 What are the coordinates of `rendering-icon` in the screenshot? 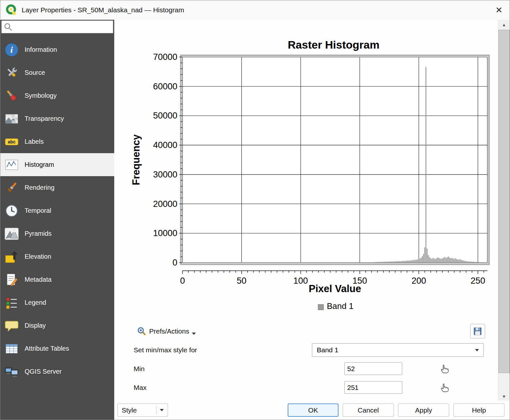 It's located at (12, 188).